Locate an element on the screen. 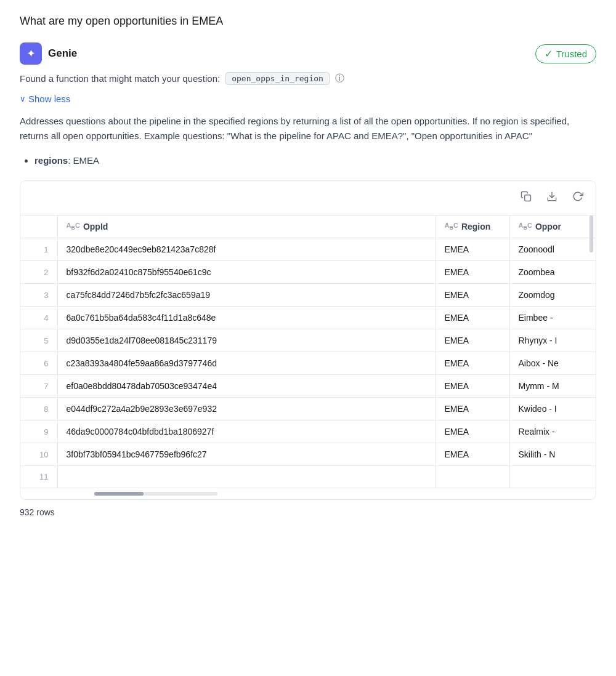 The image size is (616, 676). cell-opport: Zoomdog is located at coordinates (553, 296).